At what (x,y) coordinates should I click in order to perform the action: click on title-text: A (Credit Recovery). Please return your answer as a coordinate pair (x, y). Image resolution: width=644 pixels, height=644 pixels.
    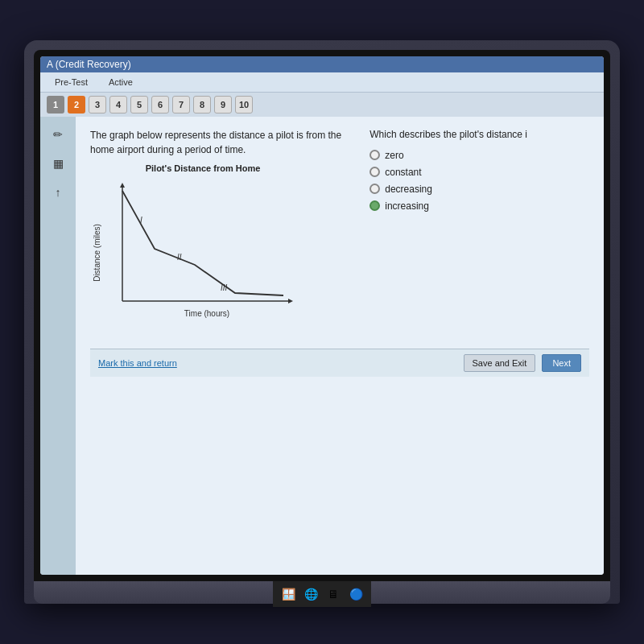
    Looking at the image, I should click on (89, 64).